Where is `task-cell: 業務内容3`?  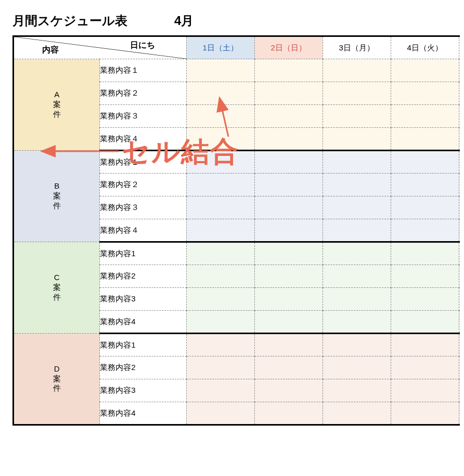
task-cell: 業務内容3 is located at coordinates (143, 299).